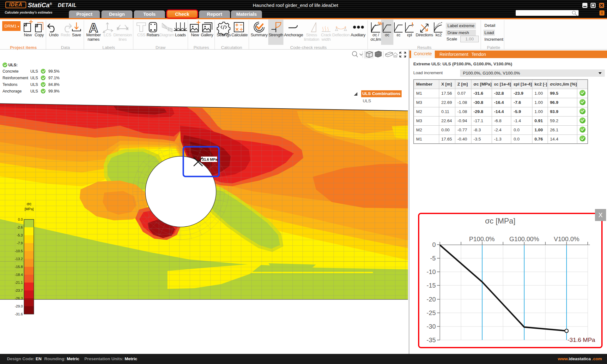 This screenshot has width=607, height=364. What do you see at coordinates (20, 235) in the screenshot?
I see `svg-text: -5.3` at bounding box center [20, 235].